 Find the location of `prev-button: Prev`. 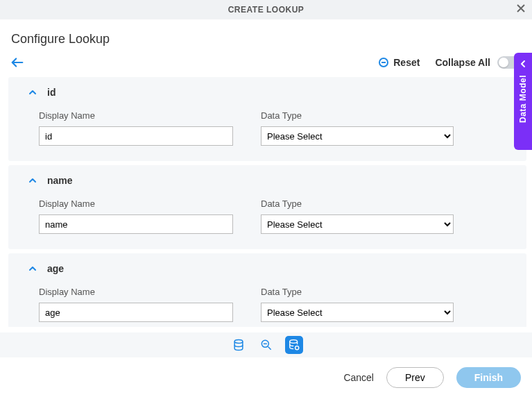

prev-button: Prev is located at coordinates (415, 378).